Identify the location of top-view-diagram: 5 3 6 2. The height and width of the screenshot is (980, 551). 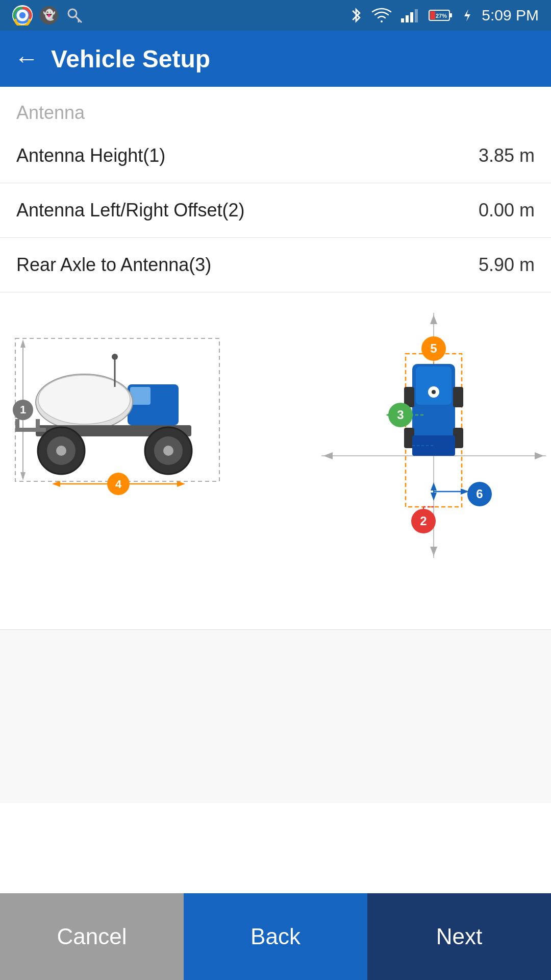
(434, 435).